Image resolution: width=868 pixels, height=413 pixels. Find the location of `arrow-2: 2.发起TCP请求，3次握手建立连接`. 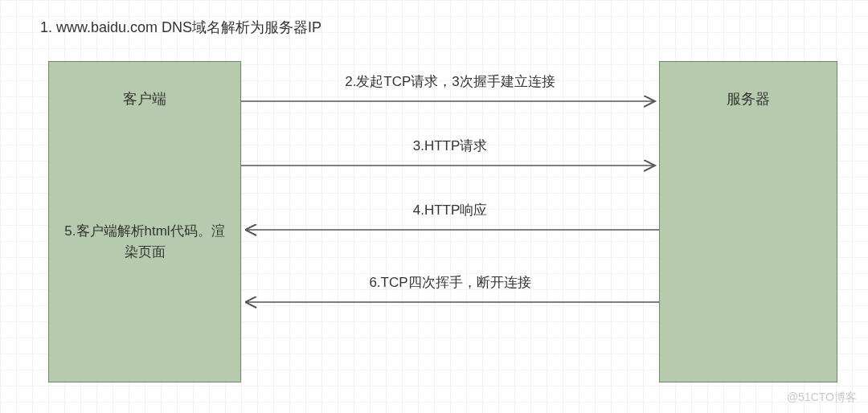

arrow-2: 2.发起TCP请求，3次握手建立连接 is located at coordinates (450, 90).